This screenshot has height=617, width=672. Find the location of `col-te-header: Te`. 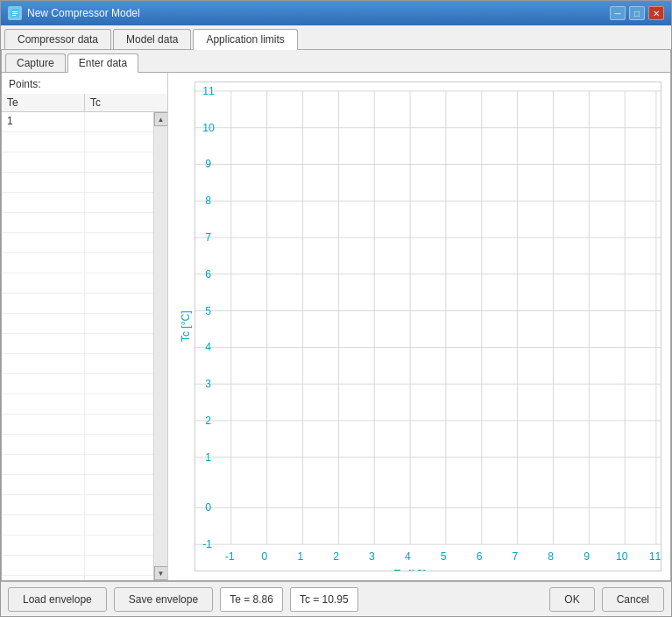

col-te-header: Te is located at coordinates (44, 103).